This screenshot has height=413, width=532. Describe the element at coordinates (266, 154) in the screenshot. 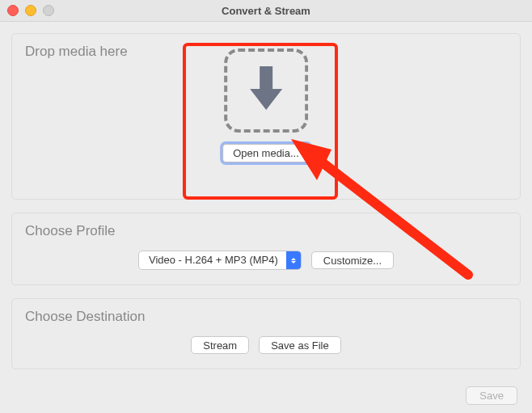

I see `open-media-button: Open media...` at that location.